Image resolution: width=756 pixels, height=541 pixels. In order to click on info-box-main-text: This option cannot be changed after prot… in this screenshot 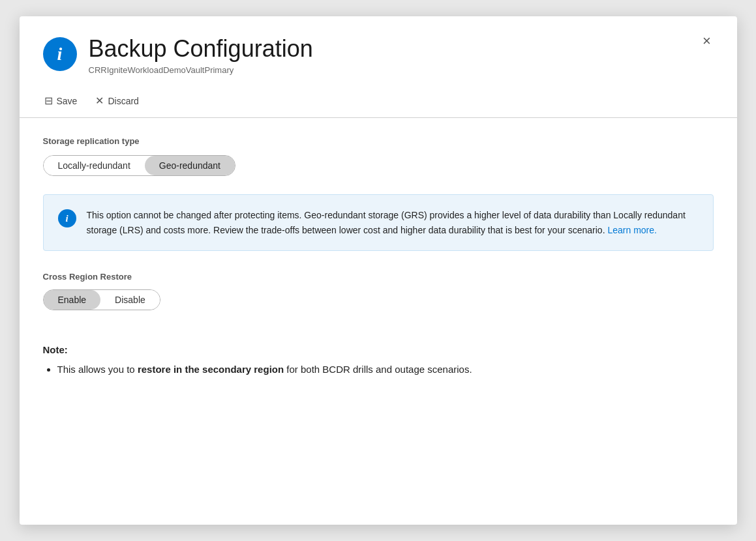, I will do `click(386, 222)`.